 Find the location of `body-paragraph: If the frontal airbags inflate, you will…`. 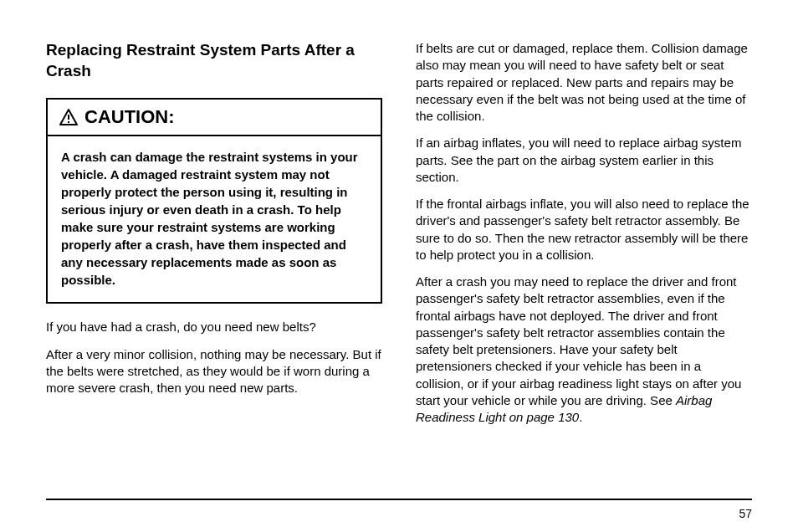

body-paragraph: If the frontal airbags inflate, you will… is located at coordinates (584, 229).